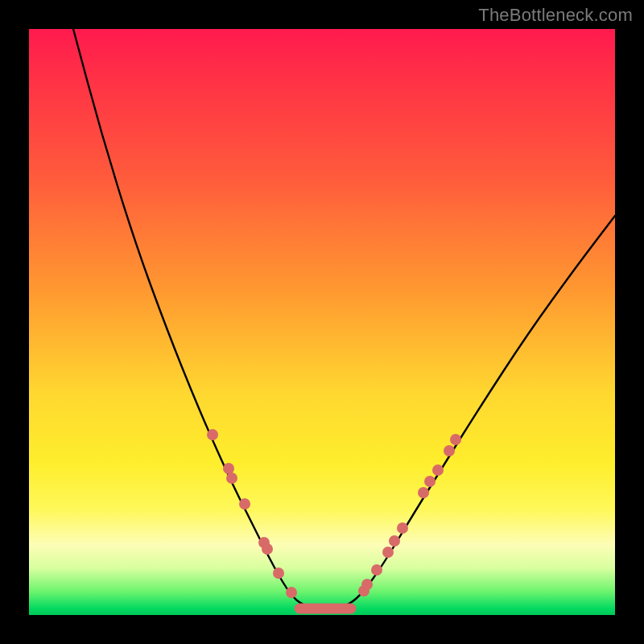 The width and height of the screenshot is (644, 644). What do you see at coordinates (555, 15) in the screenshot?
I see `watermark-text: TheBottleneck.com` at bounding box center [555, 15].